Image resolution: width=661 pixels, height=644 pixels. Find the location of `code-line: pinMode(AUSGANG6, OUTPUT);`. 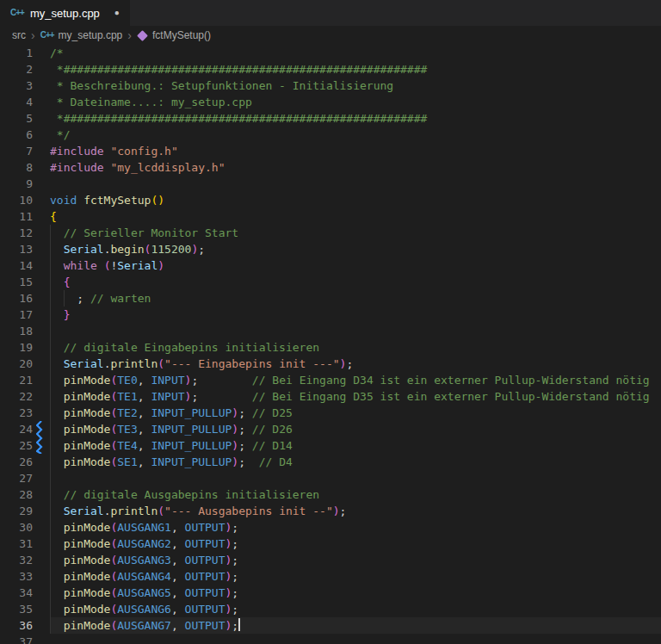

code-line: pinMode(AUSGANG6, OUTPUT); is located at coordinates (355, 610).